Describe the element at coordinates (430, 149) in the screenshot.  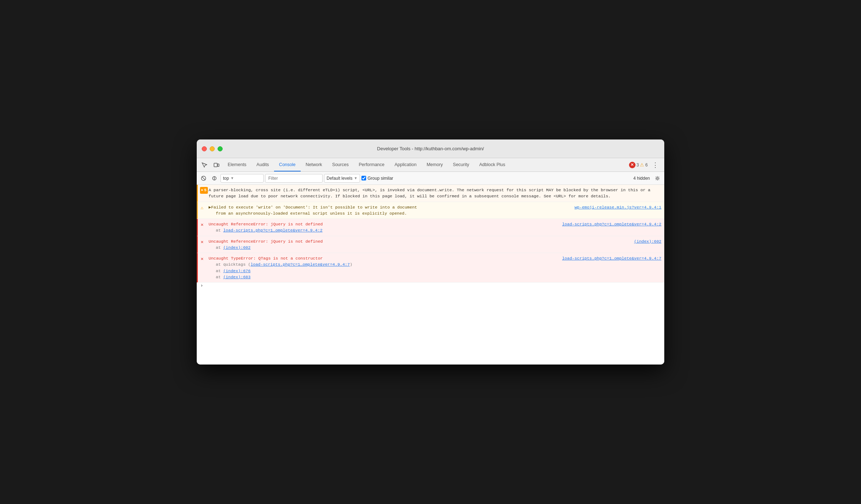
I see `window-title: Developer Tools - http://kuthban-om.com/…` at that location.